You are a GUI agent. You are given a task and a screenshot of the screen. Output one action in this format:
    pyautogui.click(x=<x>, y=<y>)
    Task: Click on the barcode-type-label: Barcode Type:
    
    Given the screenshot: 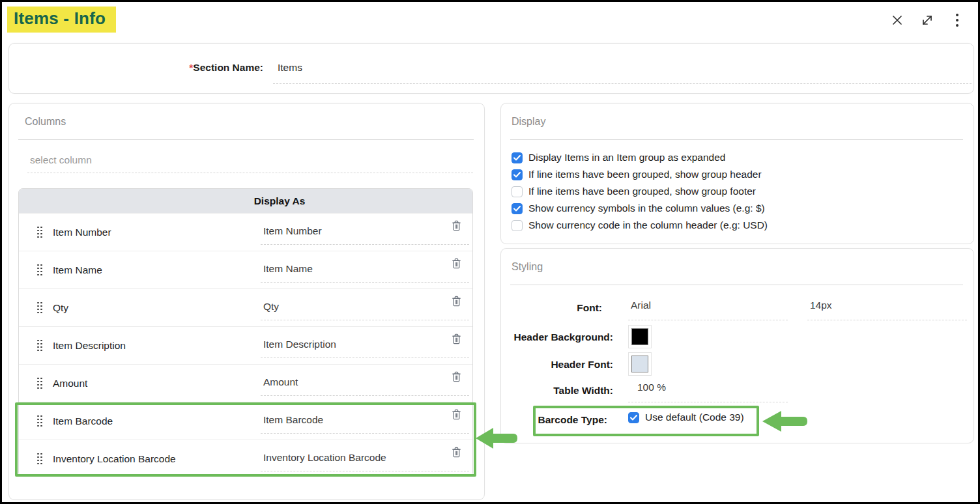 What is the action you would take?
    pyautogui.click(x=554, y=420)
    